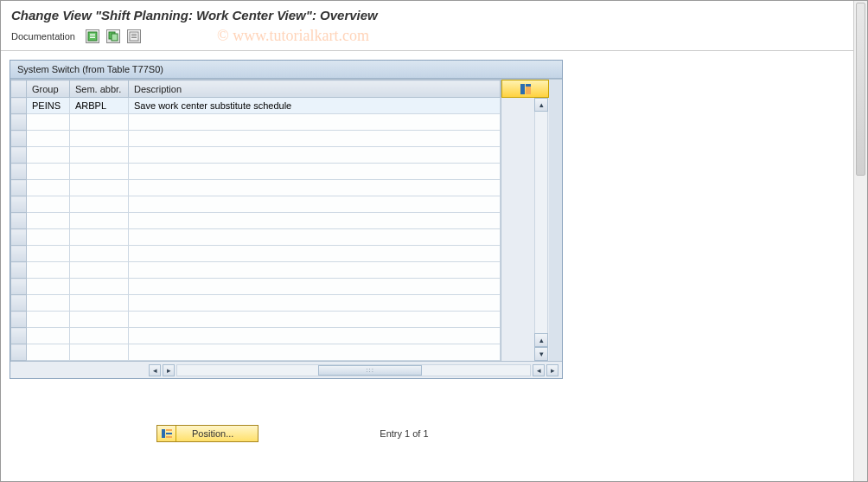  What do you see at coordinates (48, 106) in the screenshot?
I see `cell-group: PEINS` at bounding box center [48, 106].